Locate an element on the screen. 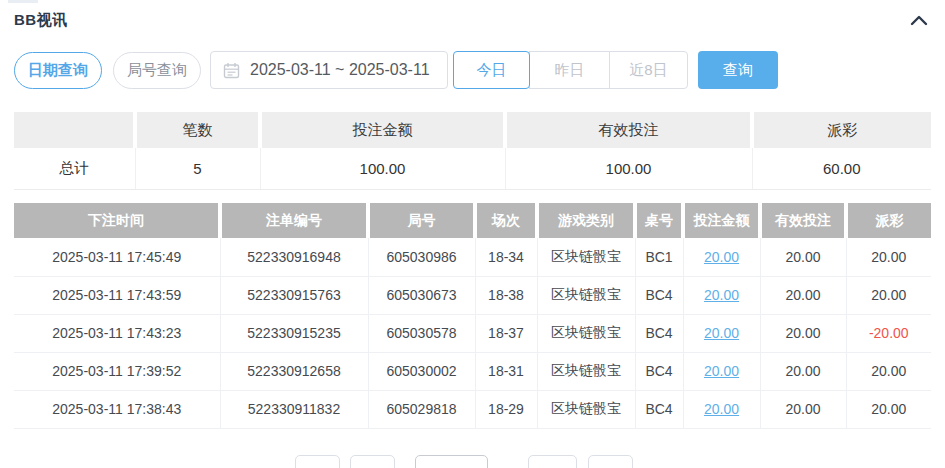  cell-bet-time: 2025-03-11 17:43:23 is located at coordinates (117, 333).